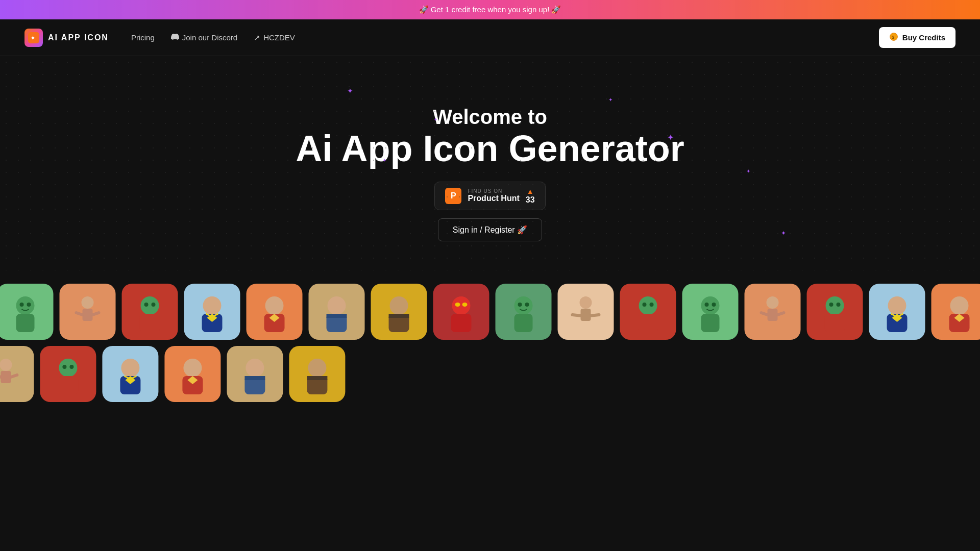 This screenshot has width=980, height=551. What do you see at coordinates (493, 191) in the screenshot?
I see `ph-find-label: FIND US ON` at bounding box center [493, 191].